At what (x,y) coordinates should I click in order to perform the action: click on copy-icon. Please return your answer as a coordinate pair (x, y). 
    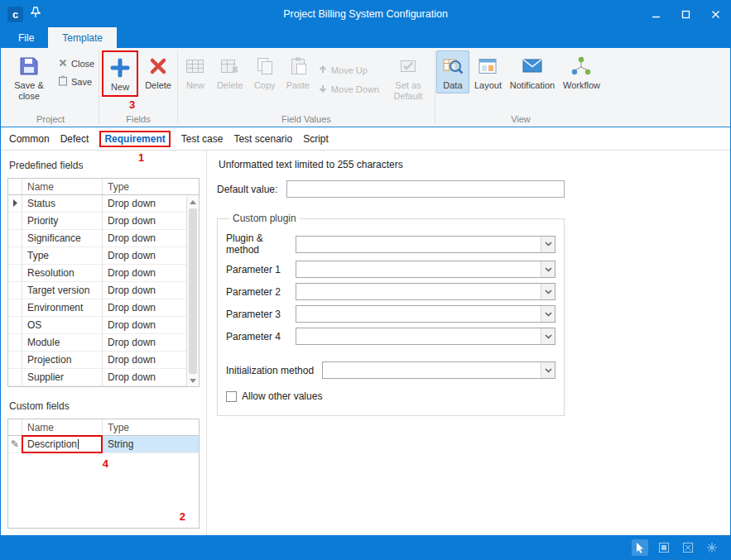
    Looking at the image, I should click on (265, 66).